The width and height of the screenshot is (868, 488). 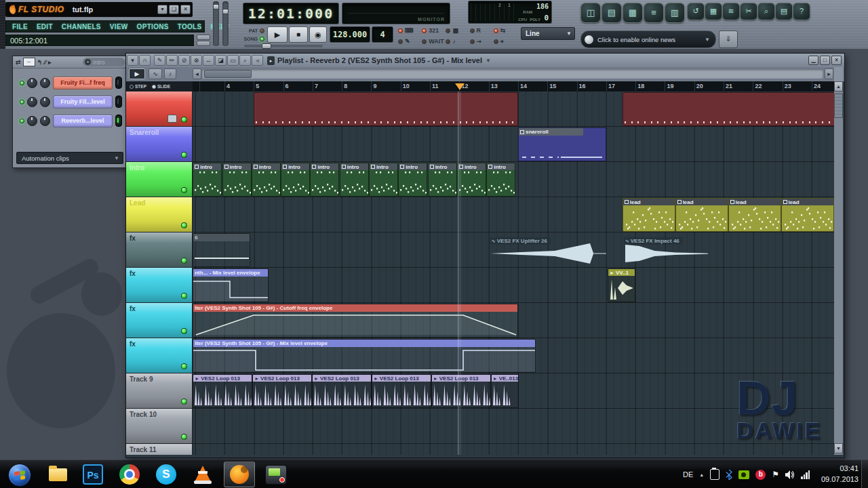 I want to click on note-preview-button: ♪, so click(x=170, y=74).